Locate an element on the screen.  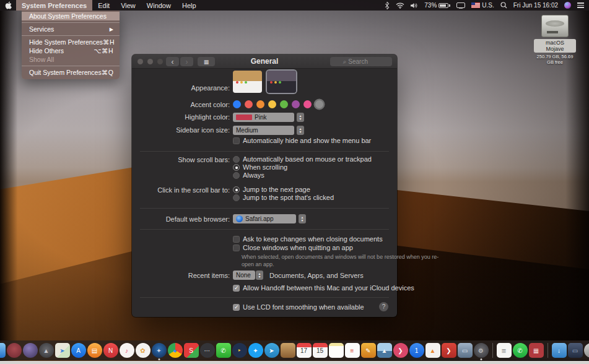
dock-icon-itunes: ♪ is located at coordinates (127, 350).